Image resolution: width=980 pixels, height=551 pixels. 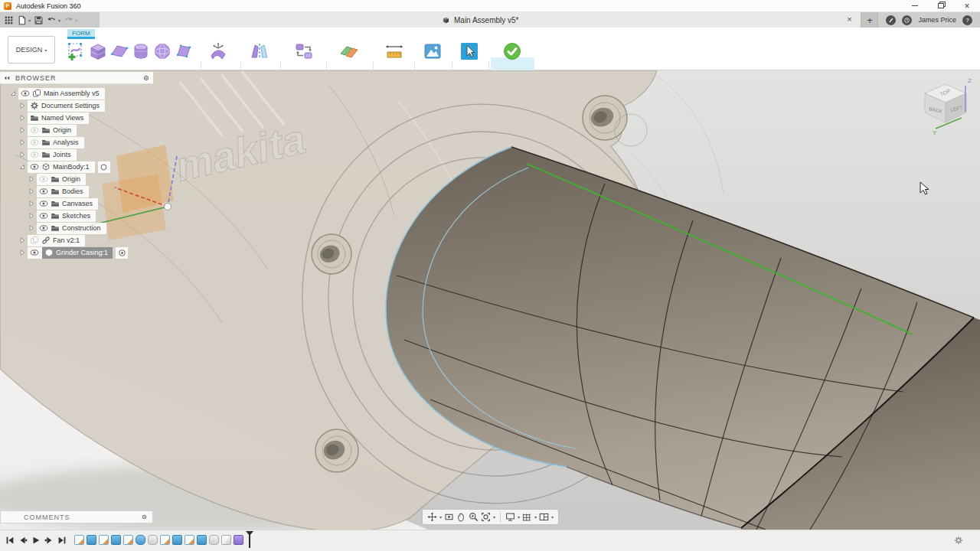 I want to click on collapse-panel-icon, so click(x=7, y=78).